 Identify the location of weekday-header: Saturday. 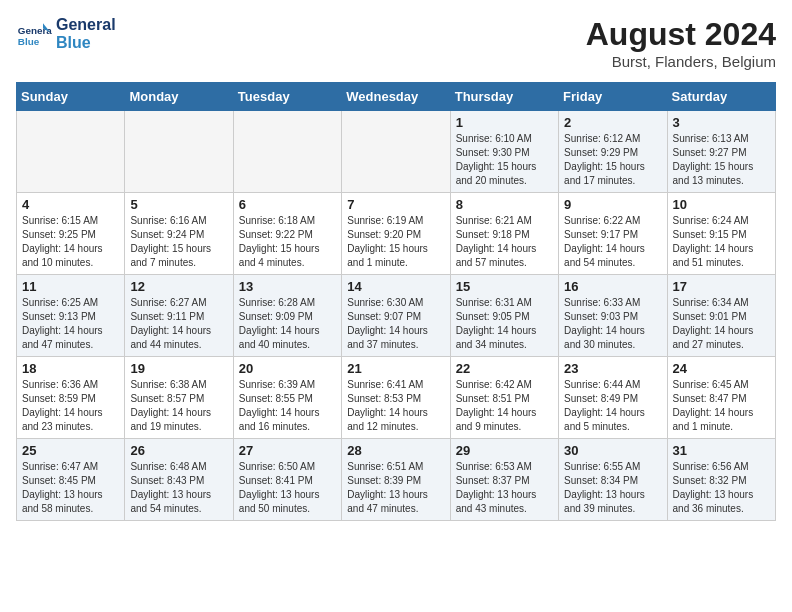
(721, 97).